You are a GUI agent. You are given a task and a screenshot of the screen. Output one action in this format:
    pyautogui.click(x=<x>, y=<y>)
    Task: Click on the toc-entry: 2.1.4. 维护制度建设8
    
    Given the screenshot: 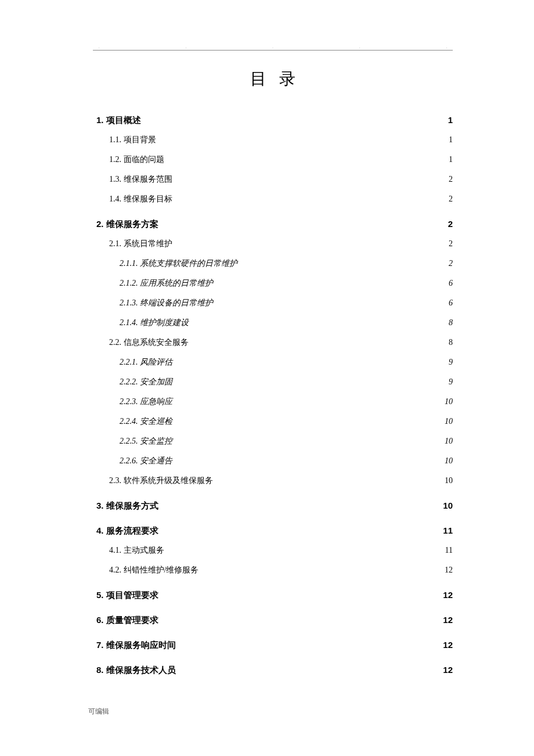 What is the action you would take?
    pyautogui.click(x=273, y=323)
    